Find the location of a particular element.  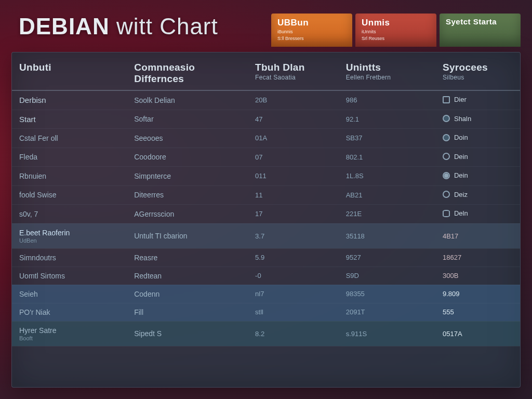

row-desc: Redtean is located at coordinates (187, 275).